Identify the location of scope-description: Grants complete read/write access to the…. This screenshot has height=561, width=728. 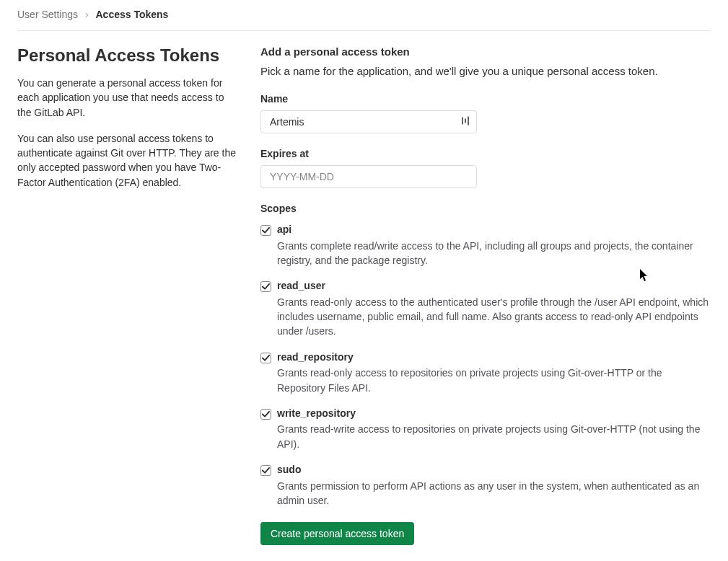
(494, 254).